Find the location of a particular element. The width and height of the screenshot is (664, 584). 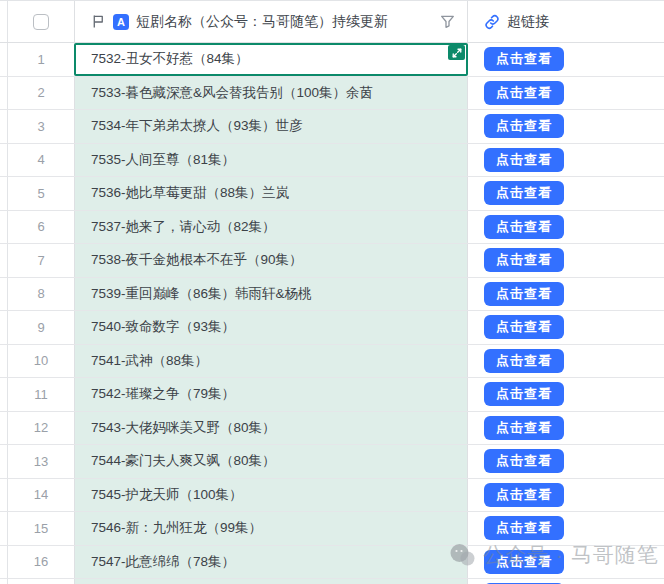

title-cell: 7543-大佬妈咪美又野（80集） is located at coordinates (271, 428).